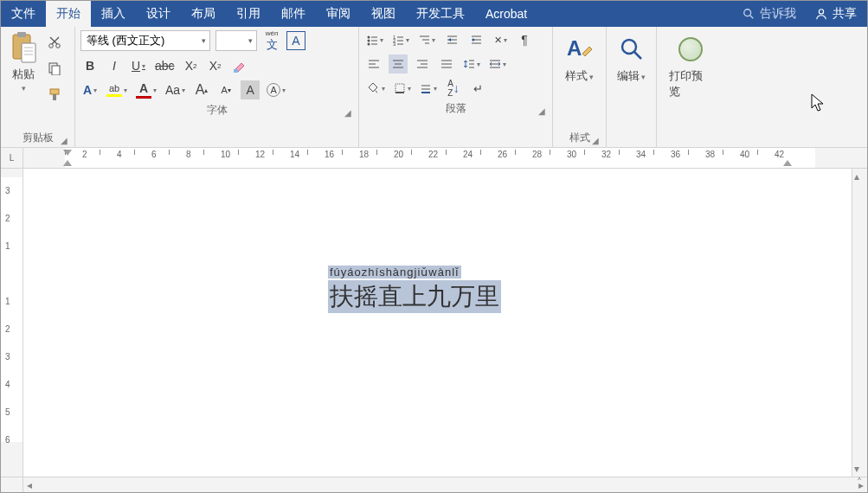 The width and height of the screenshot is (868, 493). I want to click on decrease-indent-button, so click(452, 40).